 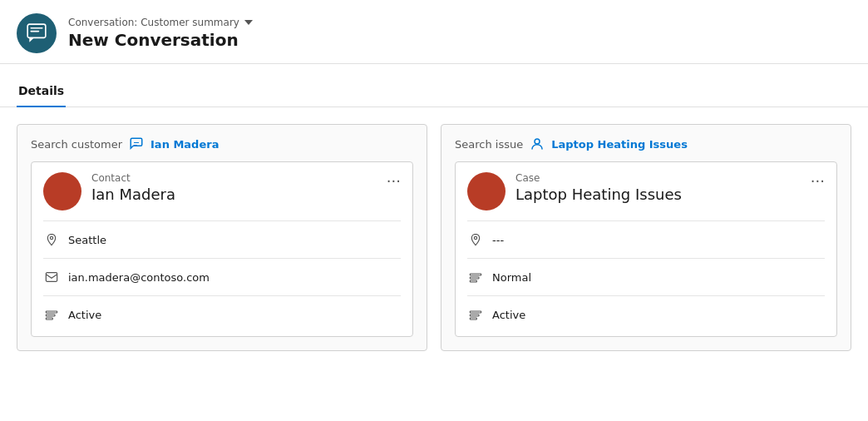 What do you see at coordinates (154, 22) in the screenshot?
I see `header-subtitle-text: Conversation: Customer summary` at bounding box center [154, 22].